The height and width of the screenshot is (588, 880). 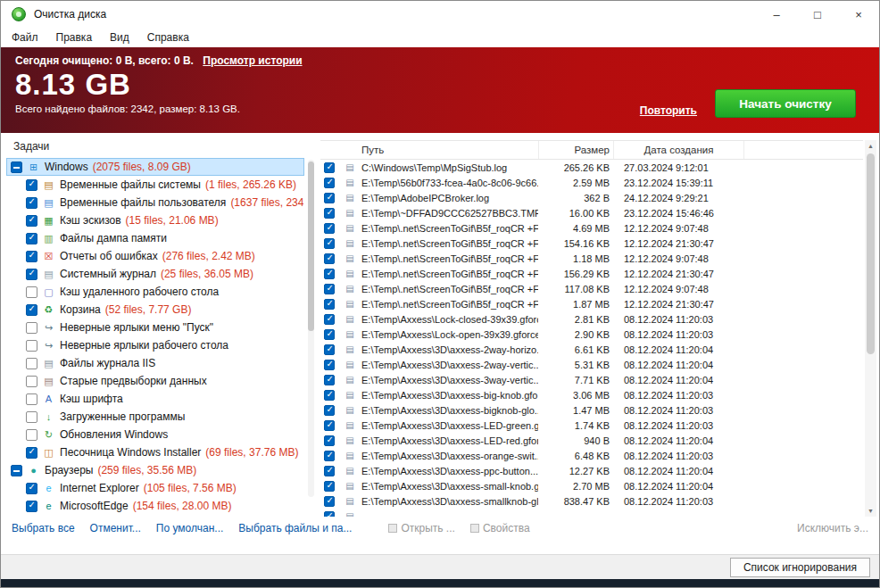 What do you see at coordinates (785, 104) in the screenshot?
I see `start-clean-button: Начать очистку` at bounding box center [785, 104].